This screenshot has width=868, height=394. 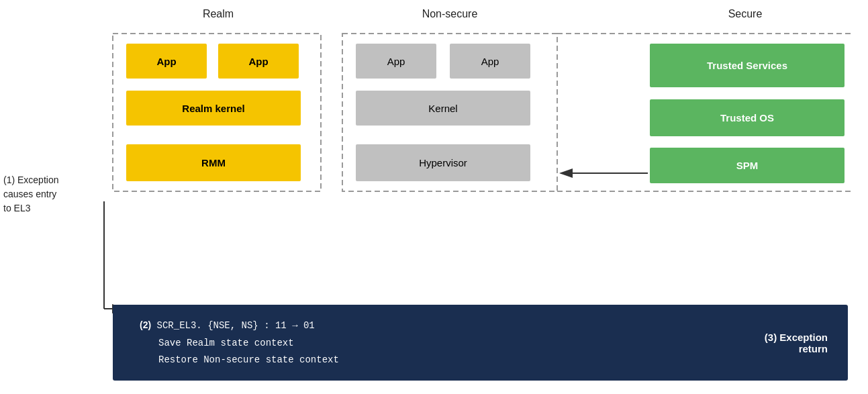 I want to click on spm-box: SPM, so click(x=747, y=165).